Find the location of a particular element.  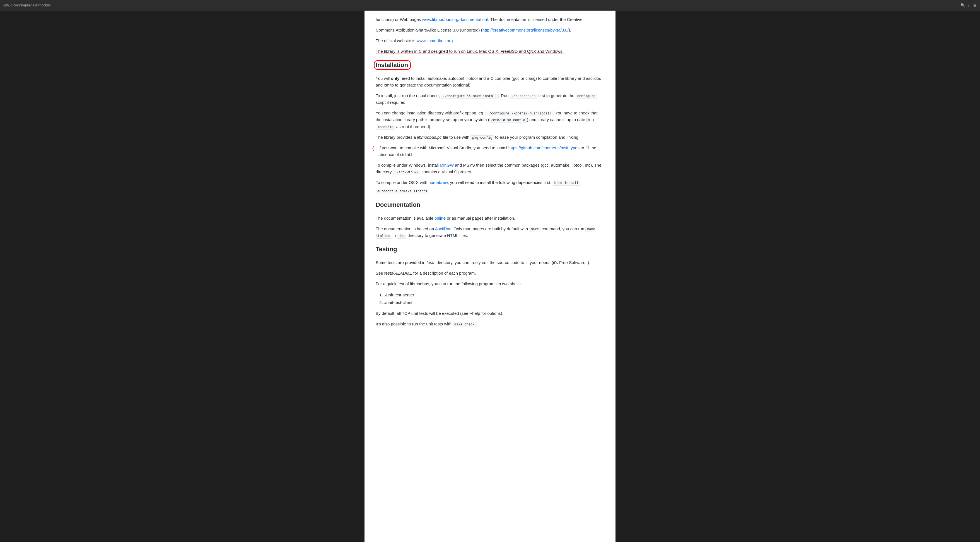

install-p4: The library provides a libmodbus.pc file… is located at coordinates (490, 137).